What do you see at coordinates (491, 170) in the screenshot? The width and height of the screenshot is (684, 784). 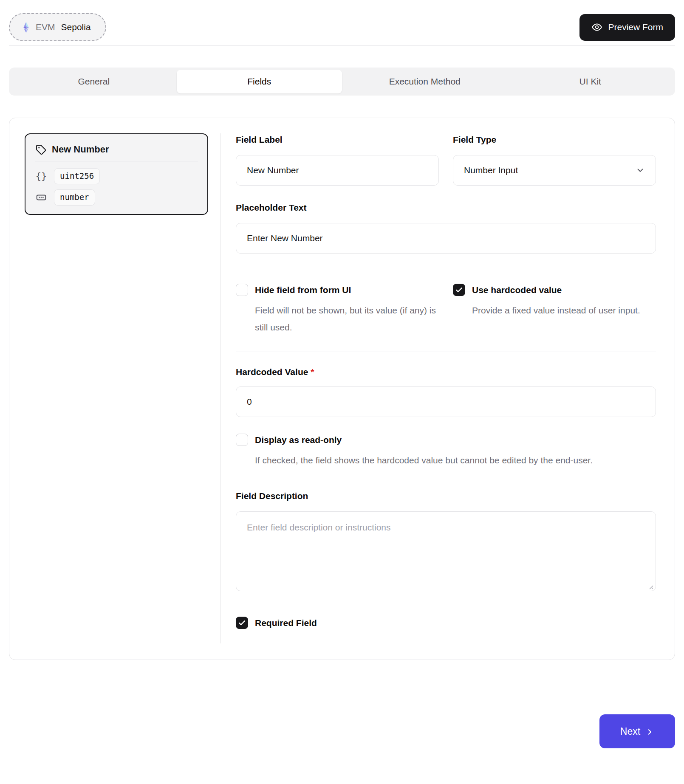 I see `field-type-value: Number Input` at bounding box center [491, 170].